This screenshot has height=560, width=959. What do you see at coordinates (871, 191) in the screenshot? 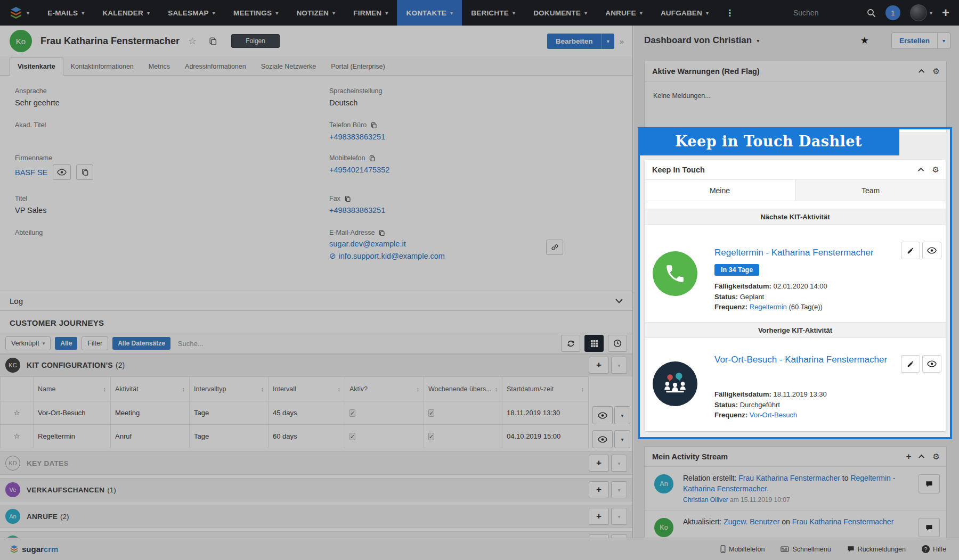
I see `tab-team: Team` at bounding box center [871, 191].